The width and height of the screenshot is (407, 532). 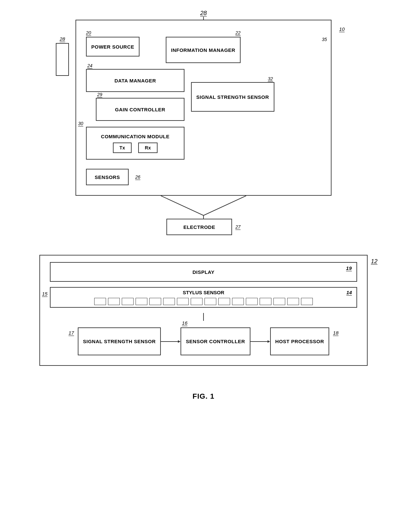 What do you see at coordinates (204, 317) in the screenshot?
I see `vertical-connector-svg` at bounding box center [204, 317].